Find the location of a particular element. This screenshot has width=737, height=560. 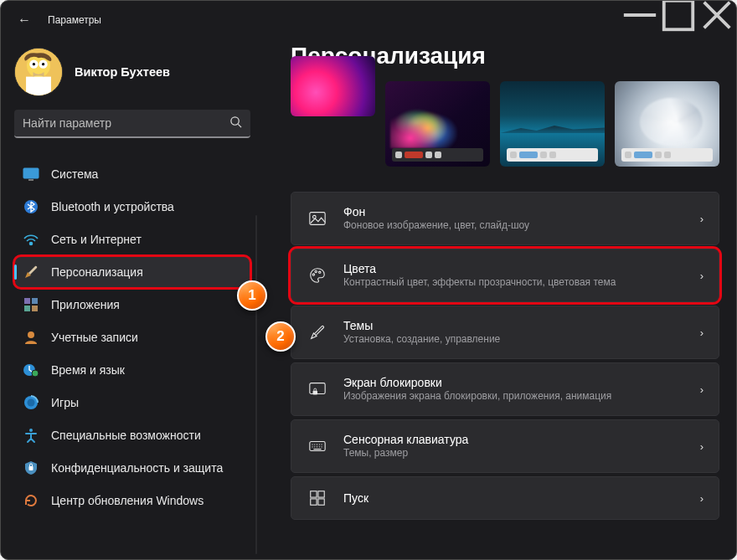

sidebar-item-label: Учетные записи is located at coordinates (95, 337).